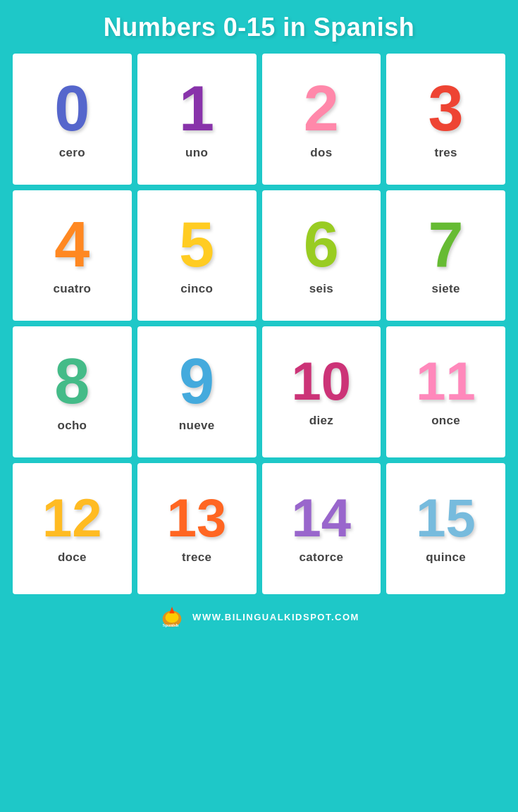 The width and height of the screenshot is (518, 812). I want to click on word-label-13: trece, so click(197, 558).